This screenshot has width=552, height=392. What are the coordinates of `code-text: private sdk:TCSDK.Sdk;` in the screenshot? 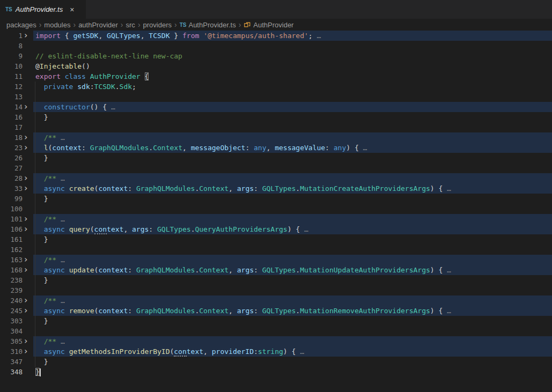 It's located at (293, 87).